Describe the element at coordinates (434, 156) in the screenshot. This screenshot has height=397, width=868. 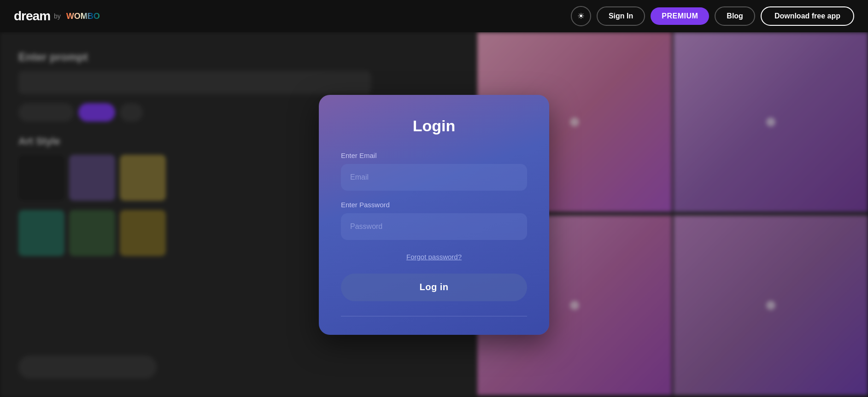
I see `email-label: Enter Email` at that location.